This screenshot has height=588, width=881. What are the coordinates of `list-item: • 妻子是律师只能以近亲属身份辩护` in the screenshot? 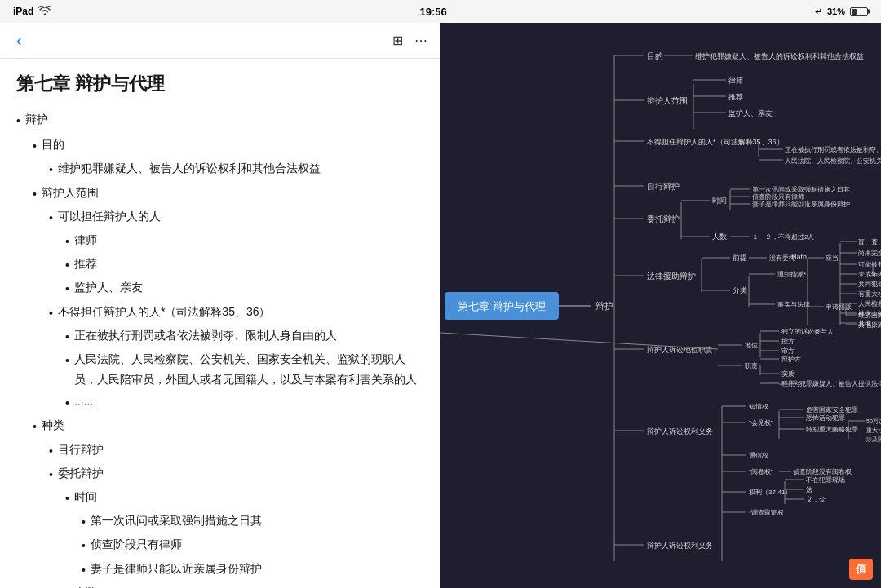 It's located at (220, 569).